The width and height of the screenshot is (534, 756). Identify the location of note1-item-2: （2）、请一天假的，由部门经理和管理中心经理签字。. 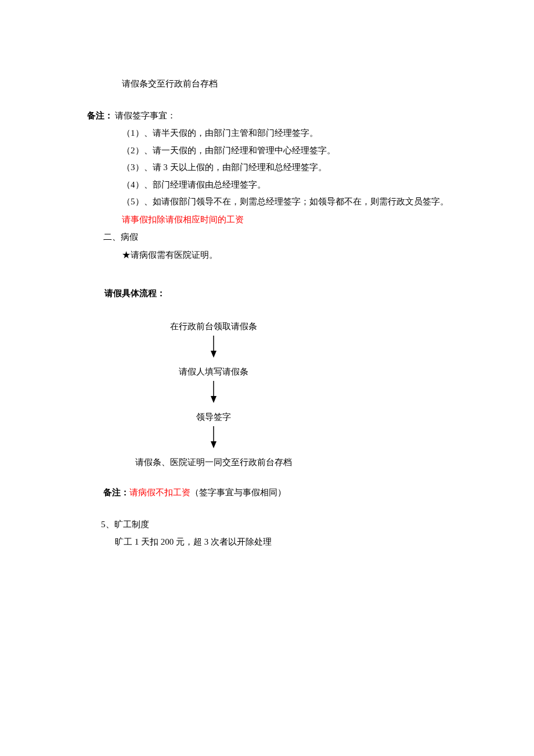
(287, 151).